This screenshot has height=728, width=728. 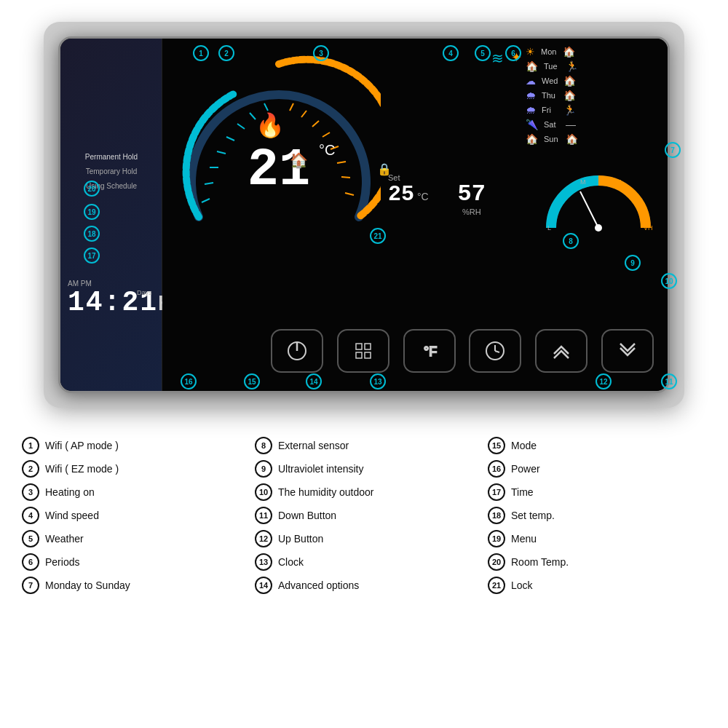 What do you see at coordinates (430, 351) in the screenshot?
I see `fahrenheit-button: °F` at bounding box center [430, 351].